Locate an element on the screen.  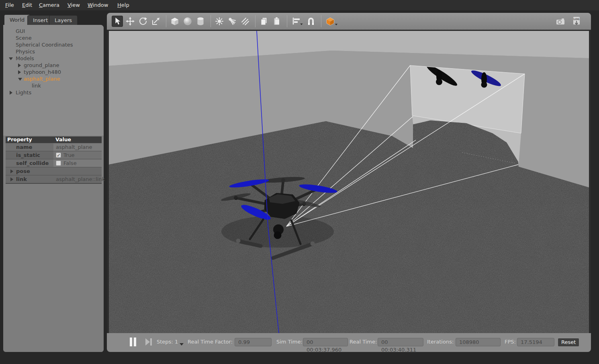
tree-item-physics: Physics is located at coordinates (53, 51).